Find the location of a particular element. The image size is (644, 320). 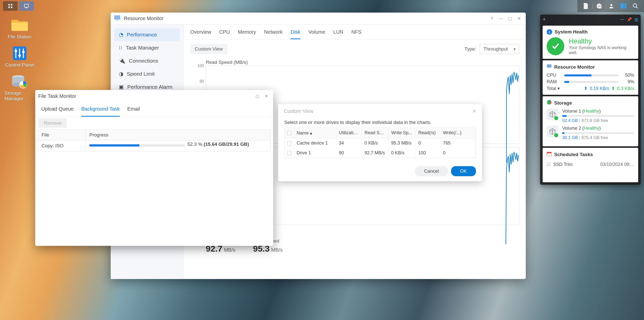

custom-view-button: Custom View is located at coordinates (209, 49).